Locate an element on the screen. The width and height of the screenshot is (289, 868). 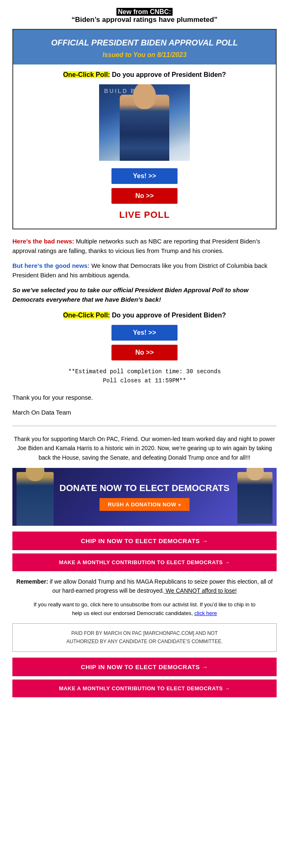
thank-you-text: Thank you for your response. is located at coordinates (144, 398).